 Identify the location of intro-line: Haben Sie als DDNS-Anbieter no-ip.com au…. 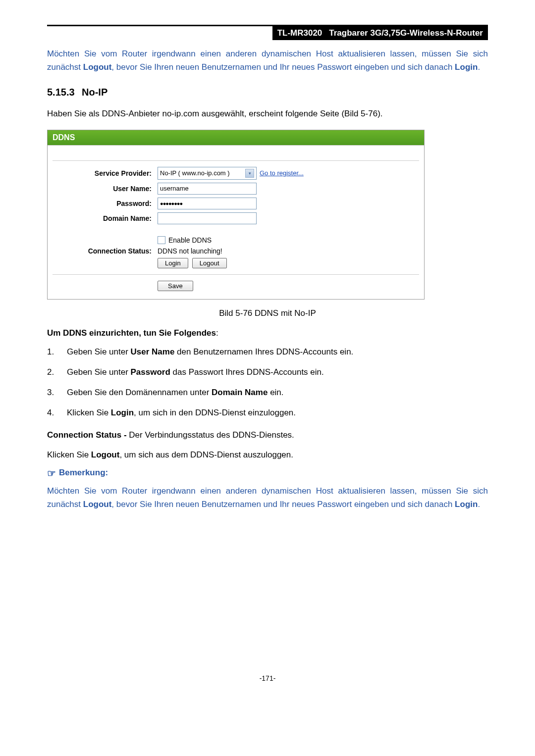
(268, 114).